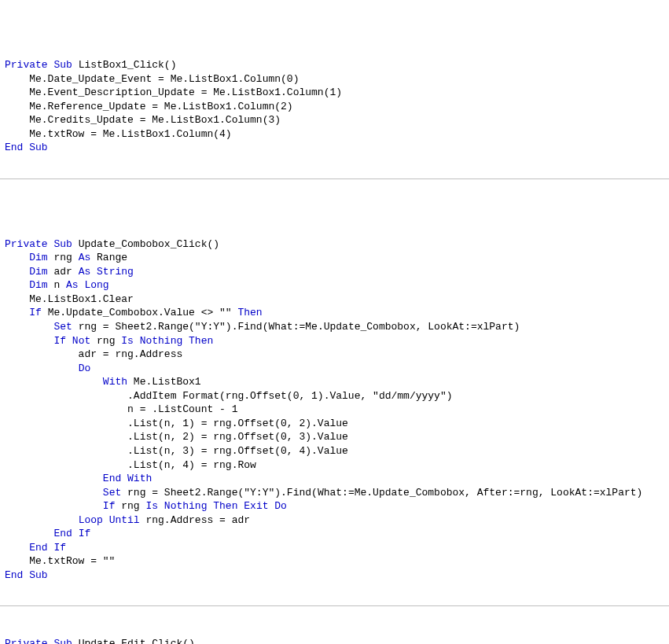 The width and height of the screenshot is (669, 644). What do you see at coordinates (215, 506) in the screenshot?
I see `keyword-token: Is Nothing Then Exit Do` at bounding box center [215, 506].